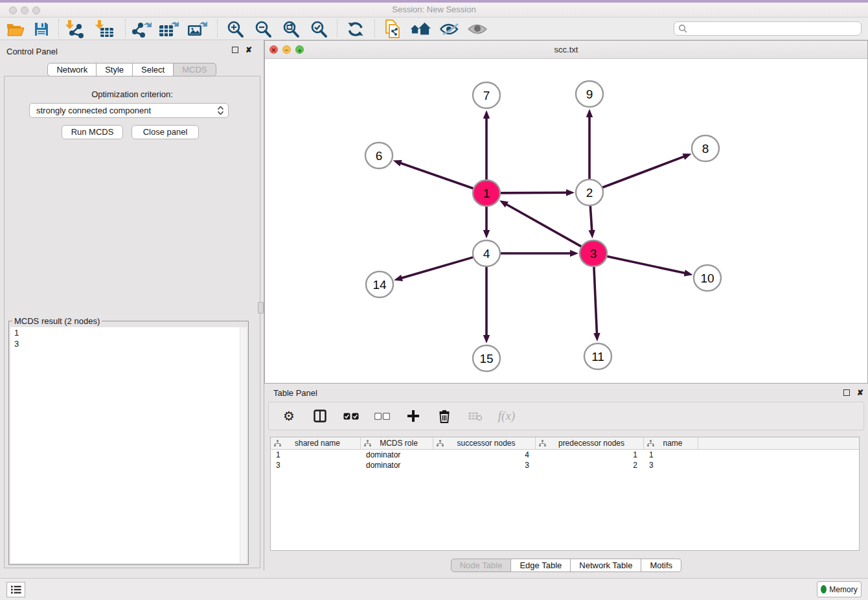 The height and width of the screenshot is (600, 868). What do you see at coordinates (235, 50) in the screenshot?
I see `float-panel-icon` at bounding box center [235, 50].